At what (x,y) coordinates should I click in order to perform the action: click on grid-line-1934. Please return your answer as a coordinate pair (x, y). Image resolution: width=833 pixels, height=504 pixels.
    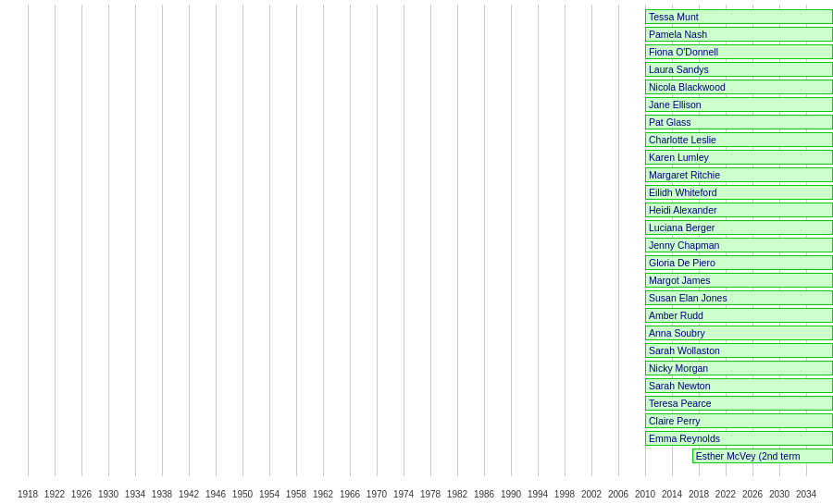
    Looking at the image, I should click on (135, 240).